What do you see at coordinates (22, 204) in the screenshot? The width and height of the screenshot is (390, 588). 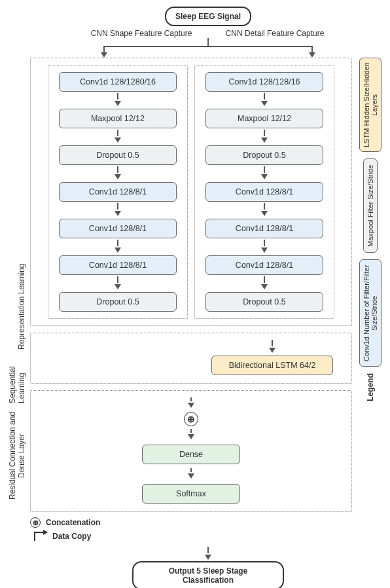 I see `side-label-representation: Representation Learning` at bounding box center [22, 204].